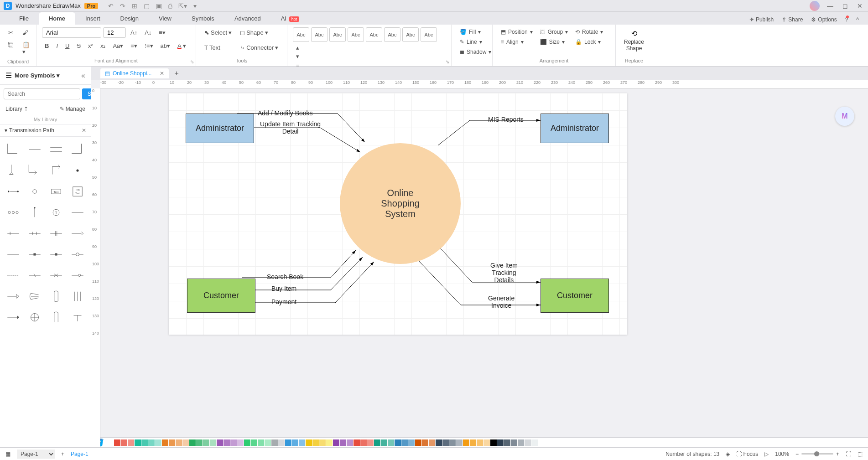 This screenshot has width=868, height=460. What do you see at coordinates (73, 109) in the screenshot?
I see `manage-button: ✎ Manage` at bounding box center [73, 109].